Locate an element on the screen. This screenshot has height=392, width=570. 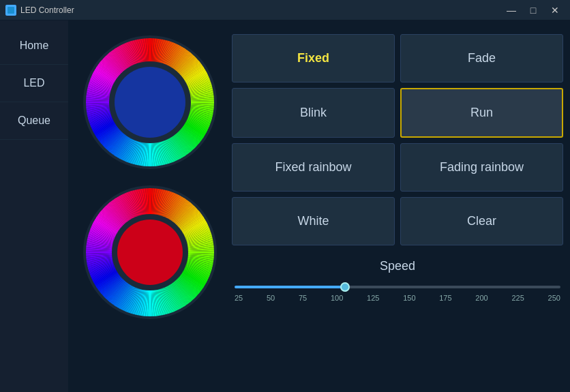
close-button: ✕ is located at coordinates (555, 10).